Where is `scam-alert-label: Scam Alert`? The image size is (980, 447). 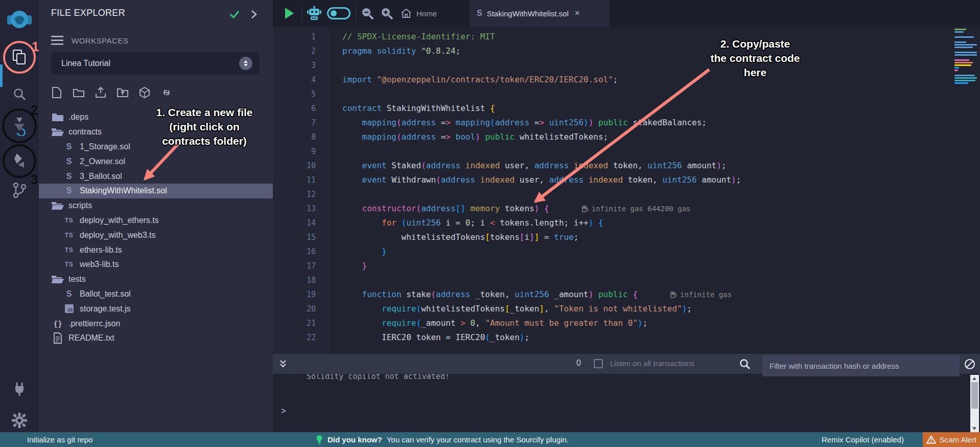 scam-alert-label: Scam Alert is located at coordinates (959, 440).